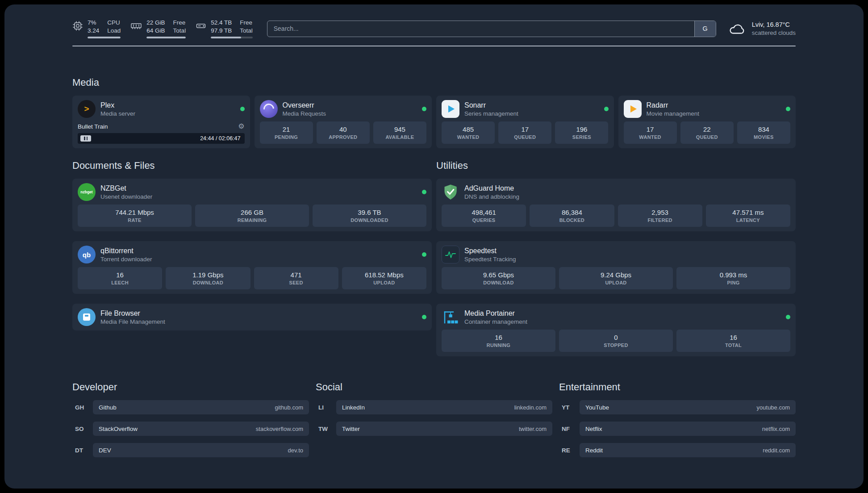 The image size is (868, 493). I want to click on sonarr-icon, so click(451, 109).